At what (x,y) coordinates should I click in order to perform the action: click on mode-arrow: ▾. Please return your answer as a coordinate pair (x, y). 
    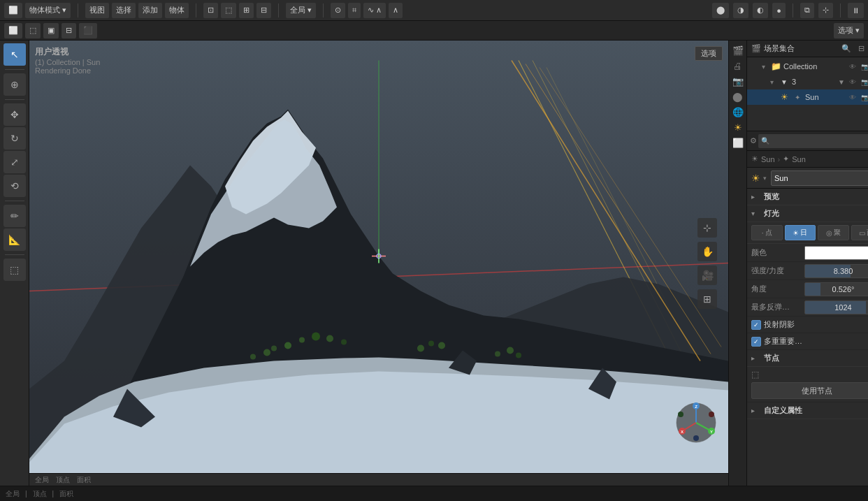
    Looking at the image, I should click on (64, 10).